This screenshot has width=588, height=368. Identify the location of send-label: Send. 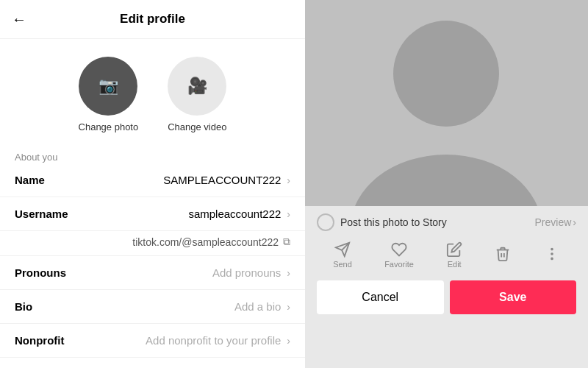
(343, 264).